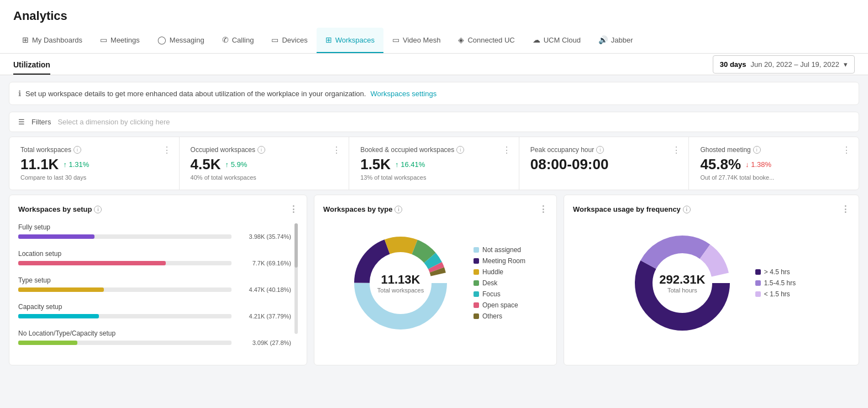 Image resolution: width=868 pixels, height=408 pixels. Describe the element at coordinates (155, 232) in the screenshot. I see `bar-row: Fully setup 3.98K (35.74%)` at that location.